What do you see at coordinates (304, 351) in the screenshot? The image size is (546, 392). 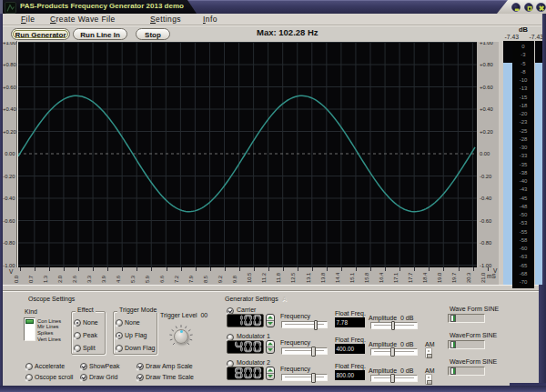 I see `modulator-1-frequency-slider` at bounding box center [304, 351].